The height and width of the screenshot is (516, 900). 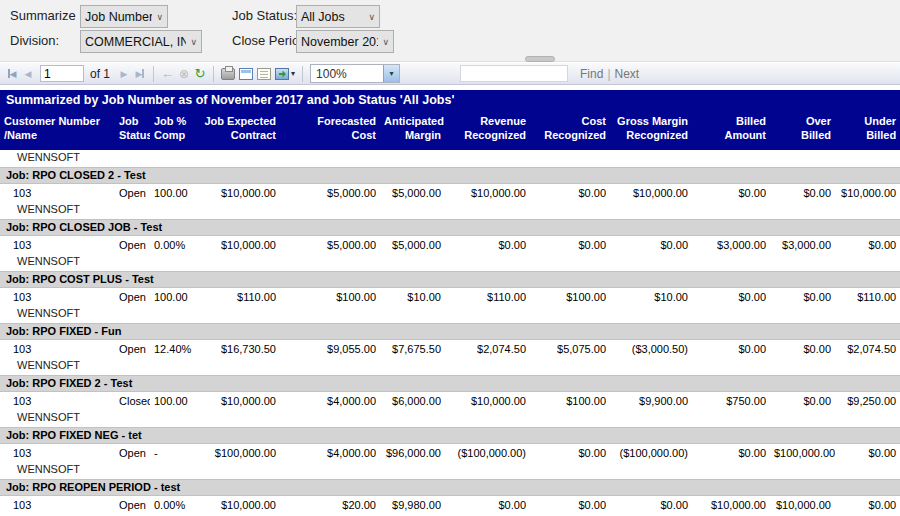 What do you see at coordinates (450, 130) in the screenshot?
I see `column-header-row: Customer Number/Name JobStatus Job %Comp…` at bounding box center [450, 130].